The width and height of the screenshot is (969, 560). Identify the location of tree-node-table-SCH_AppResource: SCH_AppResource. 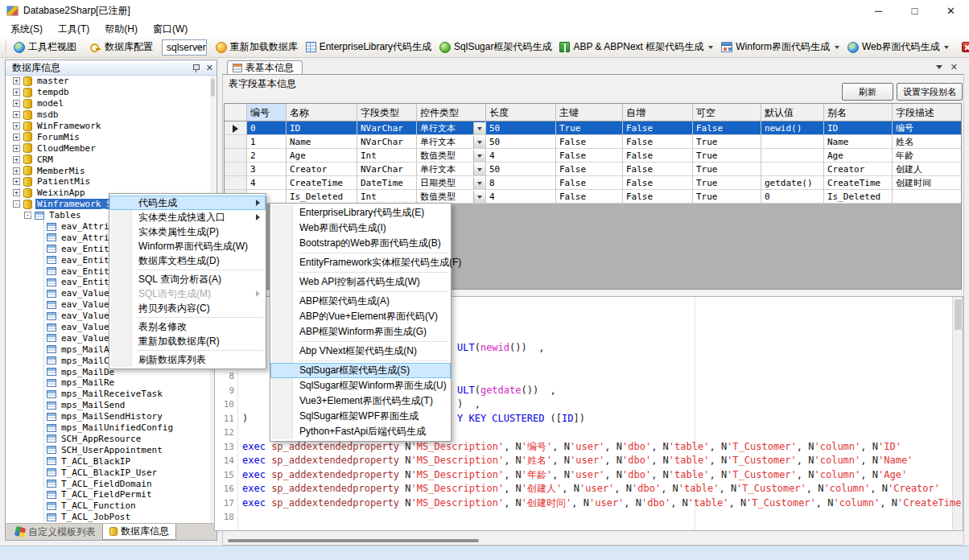
(109, 439).